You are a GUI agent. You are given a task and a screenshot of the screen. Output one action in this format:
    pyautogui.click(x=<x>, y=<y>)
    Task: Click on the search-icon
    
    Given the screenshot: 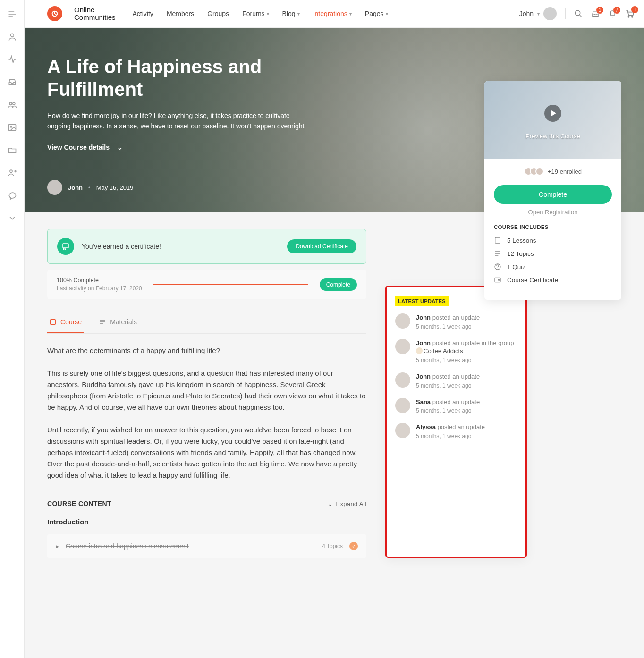 What is the action you would take?
    pyautogui.click(x=578, y=14)
    